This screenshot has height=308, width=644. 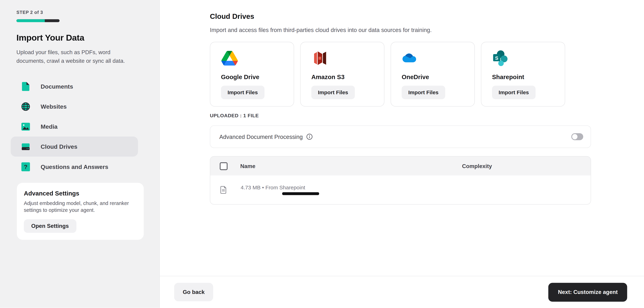 I want to click on progress-bar, so click(x=38, y=21).